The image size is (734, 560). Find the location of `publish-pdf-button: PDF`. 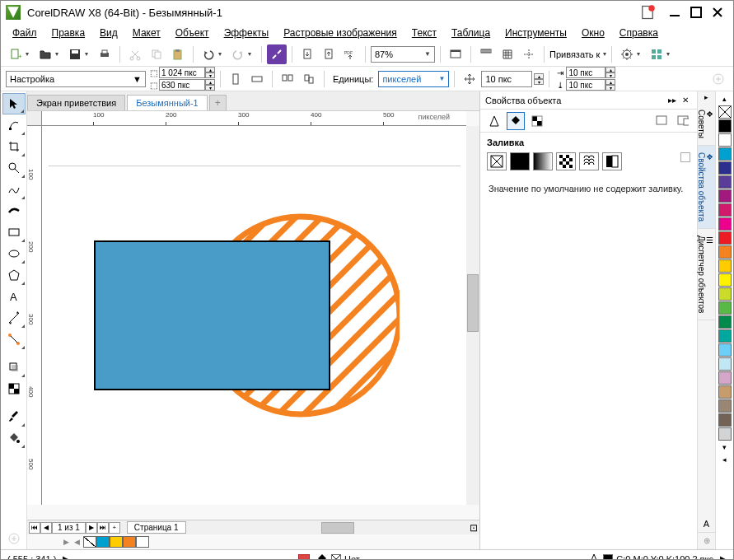

publish-pdf-button: PDF is located at coordinates (350, 54).